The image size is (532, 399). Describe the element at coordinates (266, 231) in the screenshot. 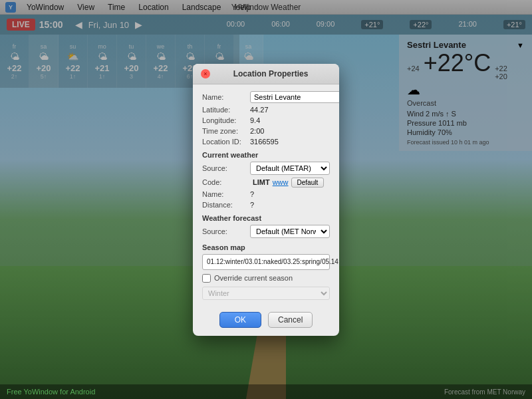

I see `wf-source-row: Source: Default (MET Norway)` at that location.